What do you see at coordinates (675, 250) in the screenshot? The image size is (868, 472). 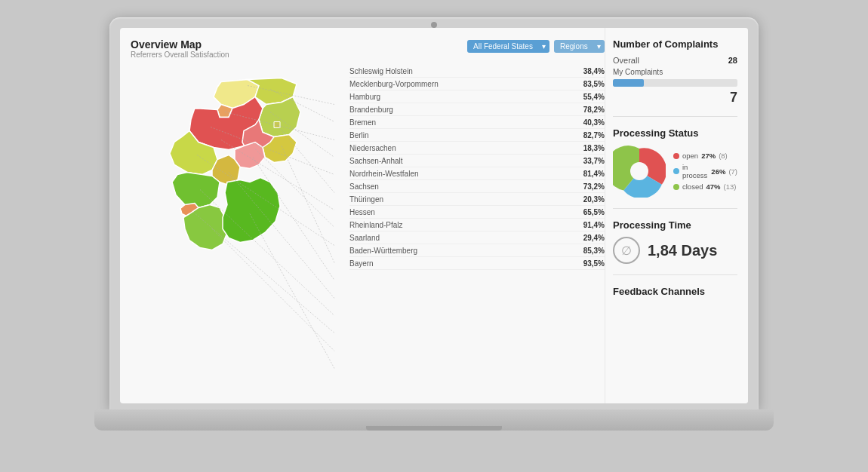 I see `processing-time-content: ∅ 1,84 Days` at bounding box center [675, 250].